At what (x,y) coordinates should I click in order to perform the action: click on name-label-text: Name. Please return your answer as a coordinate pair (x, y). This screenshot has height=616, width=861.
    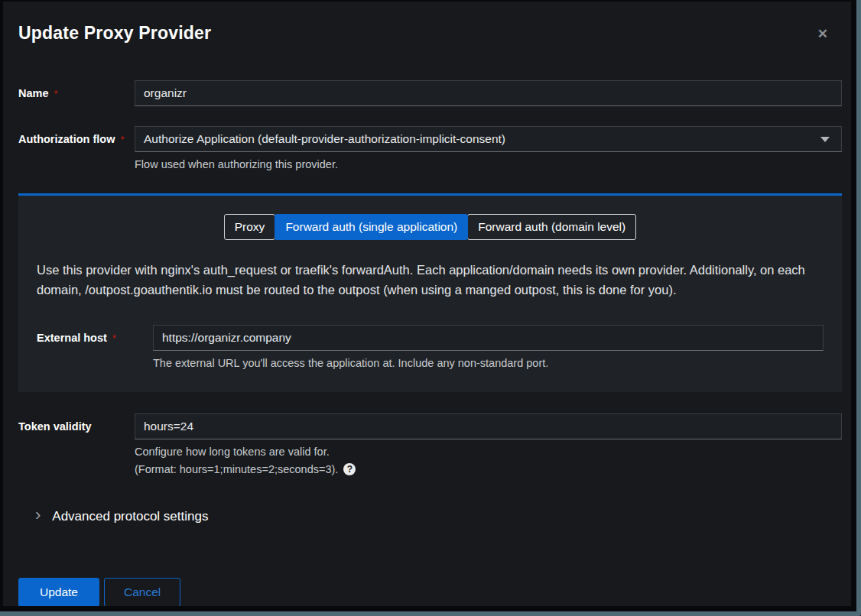
    Looking at the image, I should click on (34, 93).